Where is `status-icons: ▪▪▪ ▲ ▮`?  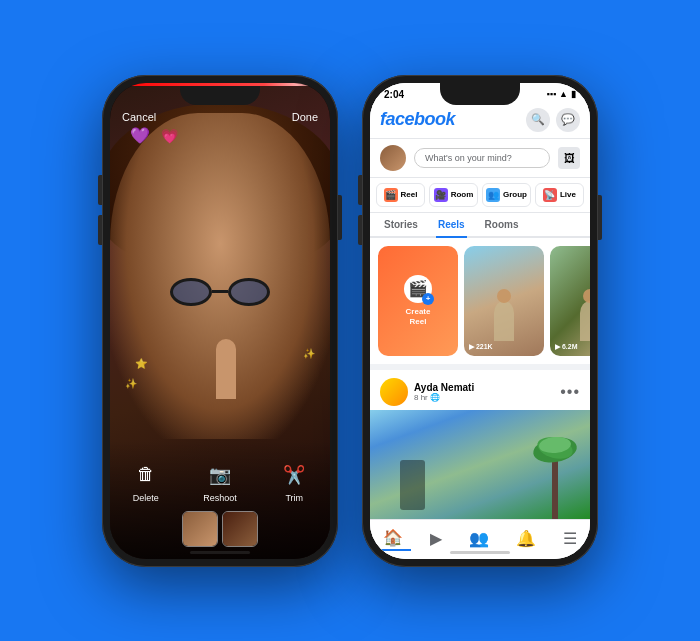 status-icons: ▪▪▪ ▲ ▮ is located at coordinates (562, 94).